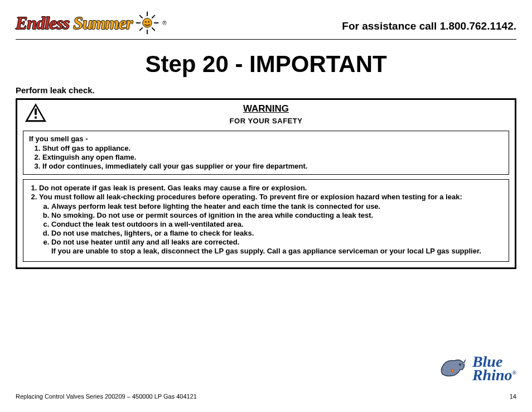 The image size is (532, 412). Describe the element at coordinates (266, 90) in the screenshot. I see `subtitle: Perform leak check.` at that location.